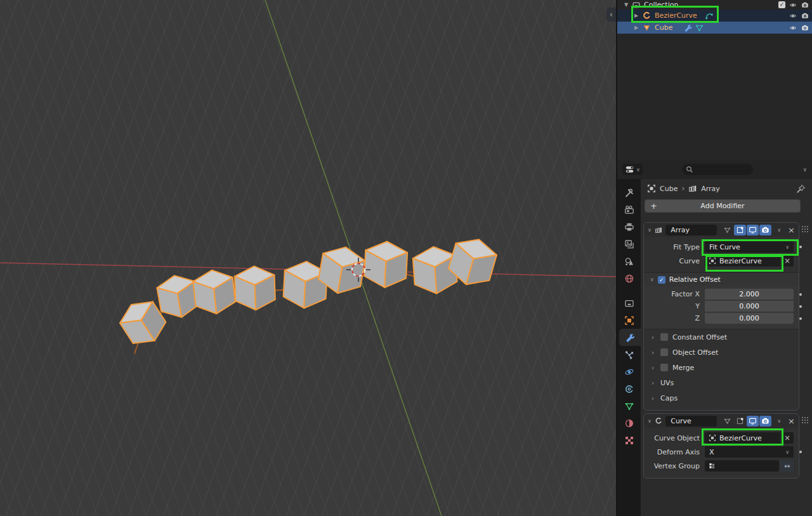 The image size is (812, 516). Describe the element at coordinates (632, 169) in the screenshot. I see `editor-type-button: ∨` at that location.